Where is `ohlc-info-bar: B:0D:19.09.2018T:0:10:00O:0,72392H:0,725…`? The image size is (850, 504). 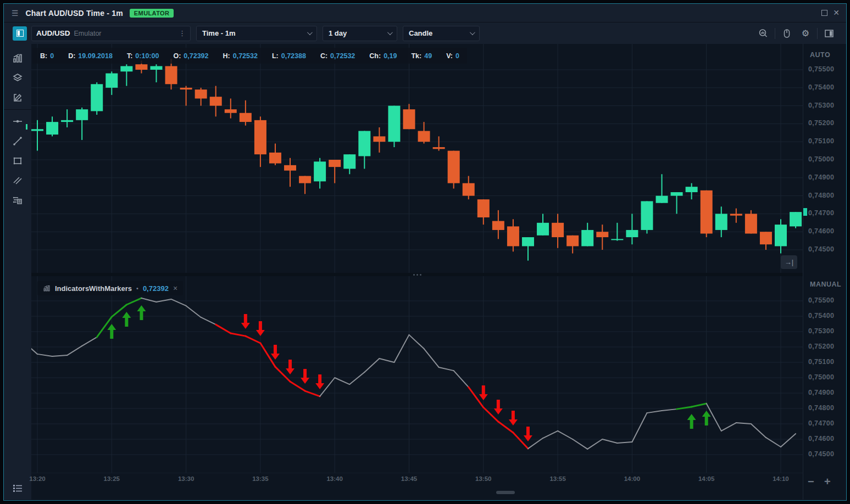 ohlc-info-bar: B:0D:19.09.2018T:0:10:00O:0,72392H:0,725… is located at coordinates (249, 56).